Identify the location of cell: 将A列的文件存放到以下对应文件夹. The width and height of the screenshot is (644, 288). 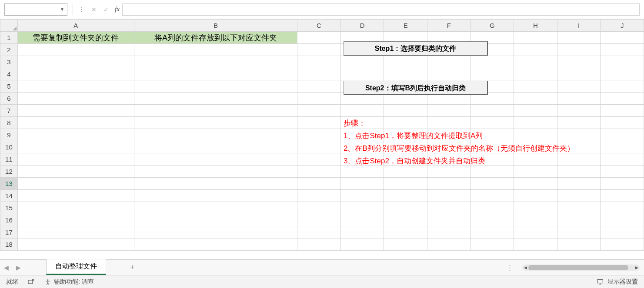
(216, 38).